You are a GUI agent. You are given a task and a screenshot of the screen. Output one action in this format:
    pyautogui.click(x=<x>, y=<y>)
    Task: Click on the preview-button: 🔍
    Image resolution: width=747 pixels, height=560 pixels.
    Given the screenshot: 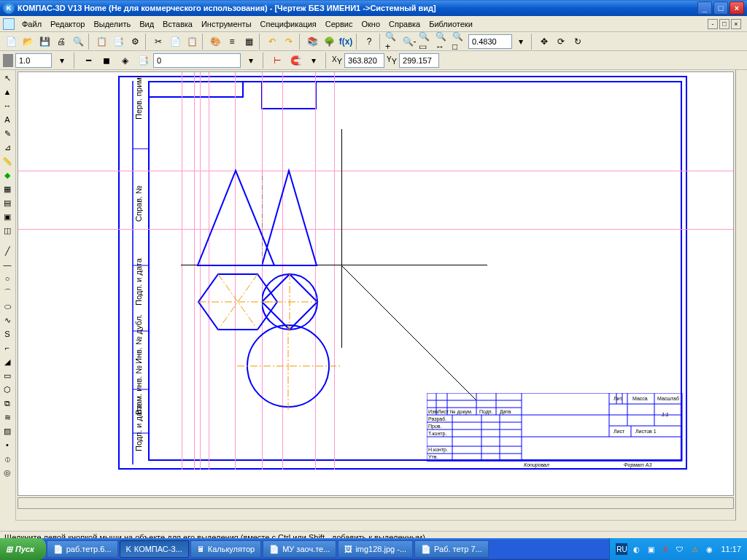 What is the action you would take?
    pyautogui.click(x=78, y=42)
    